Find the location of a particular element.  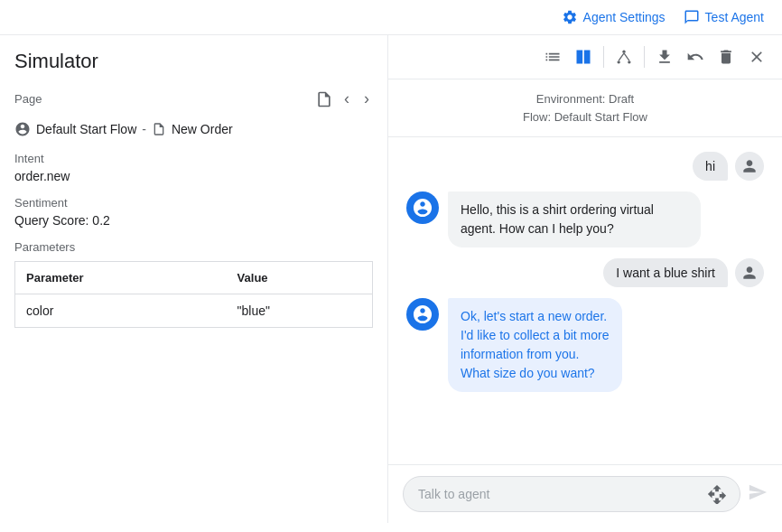

user-message-1: hi is located at coordinates (585, 166).